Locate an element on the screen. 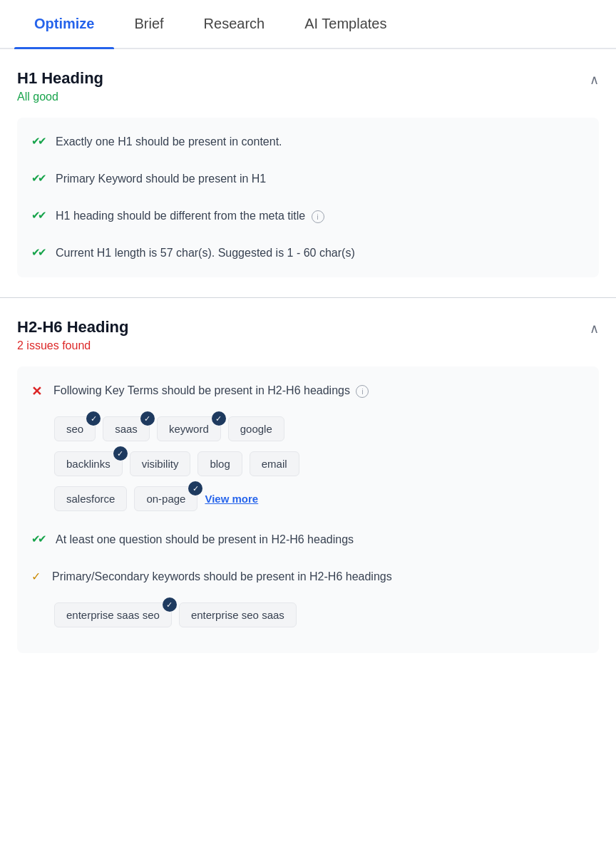 The height and width of the screenshot is (857, 616). h2-section-header: H2-H6 Heading 2 issues found ∧ is located at coordinates (308, 335).